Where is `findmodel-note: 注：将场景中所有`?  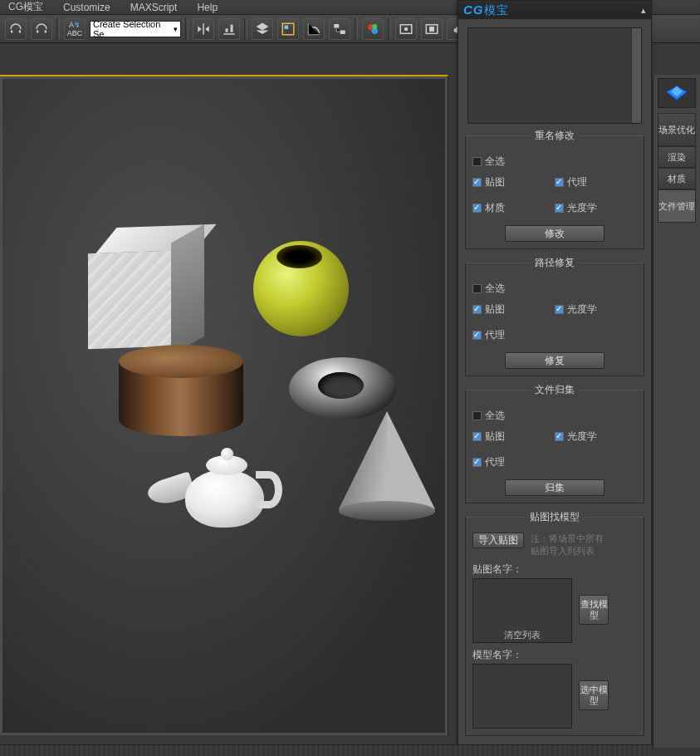 findmodel-note: 注：将场景中所有 is located at coordinates (584, 538).